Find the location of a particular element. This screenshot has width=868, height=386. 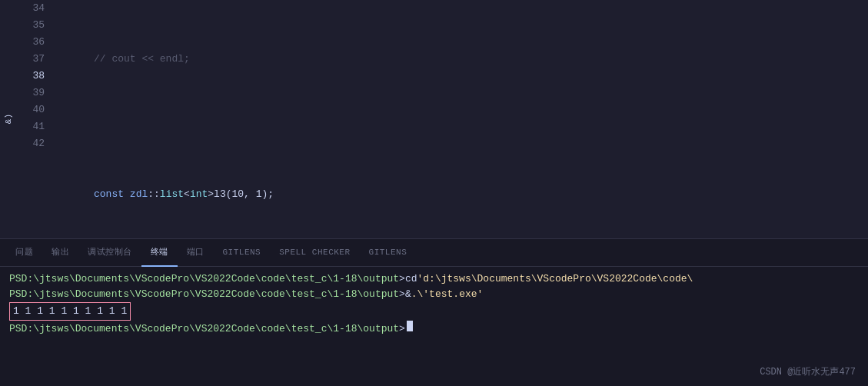

term-prompt-4: > is located at coordinates (402, 329).